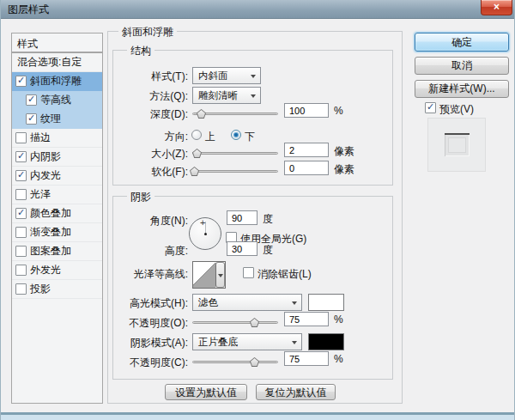 The image size is (515, 420). Describe the element at coordinates (57, 138) in the screenshot. I see `sidebar-item: 描边` at that location.